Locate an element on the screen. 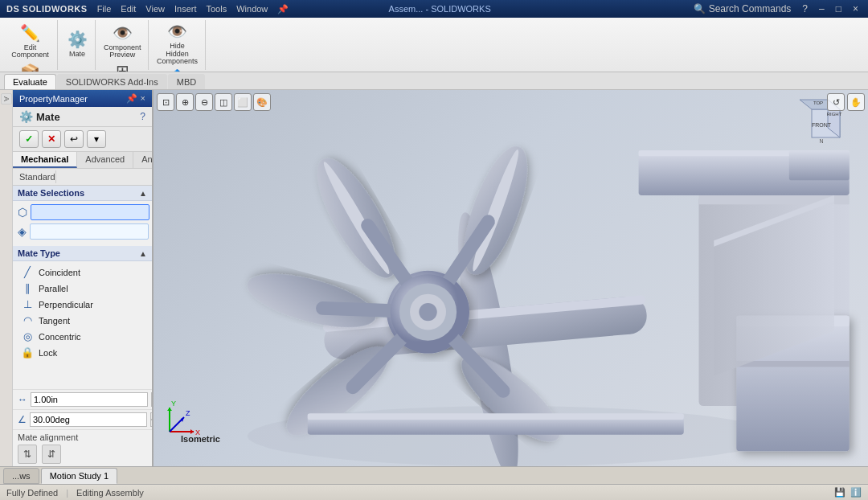  parallel-icon: ∥ is located at coordinates (27, 288).